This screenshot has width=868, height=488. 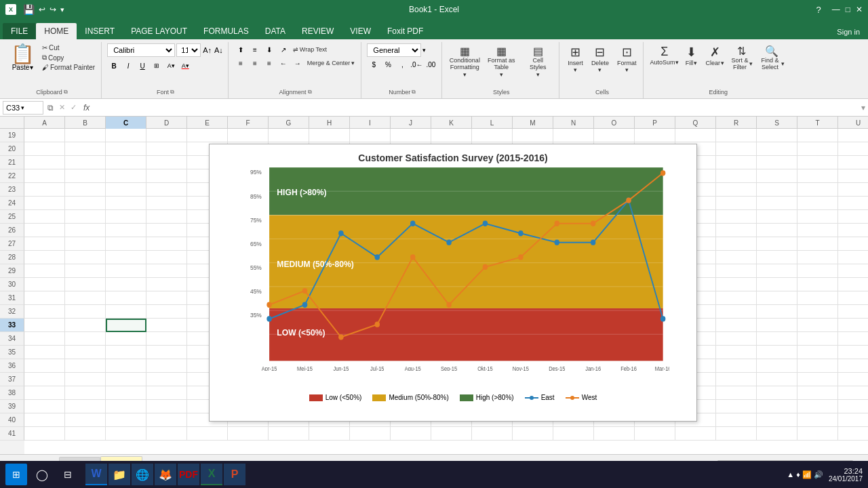 I want to click on cell-B32, so click(x=85, y=312).